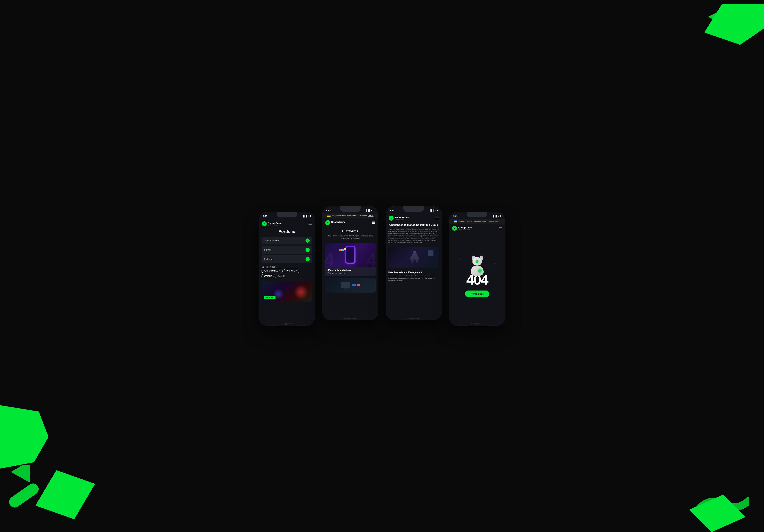 This screenshot has width=764, height=532. Describe the element at coordinates (463, 228) in the screenshot. I see `phone4-logo: ● SnoopGame quality assurance` at that location.